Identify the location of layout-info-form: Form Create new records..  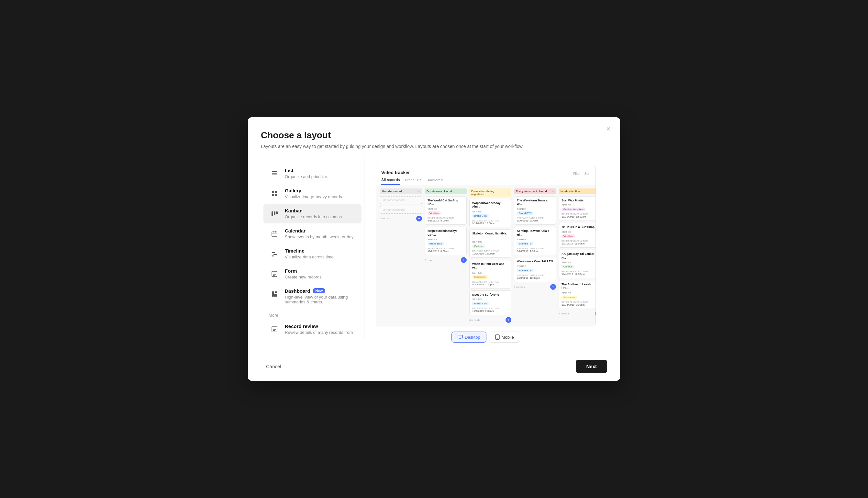
(321, 274).